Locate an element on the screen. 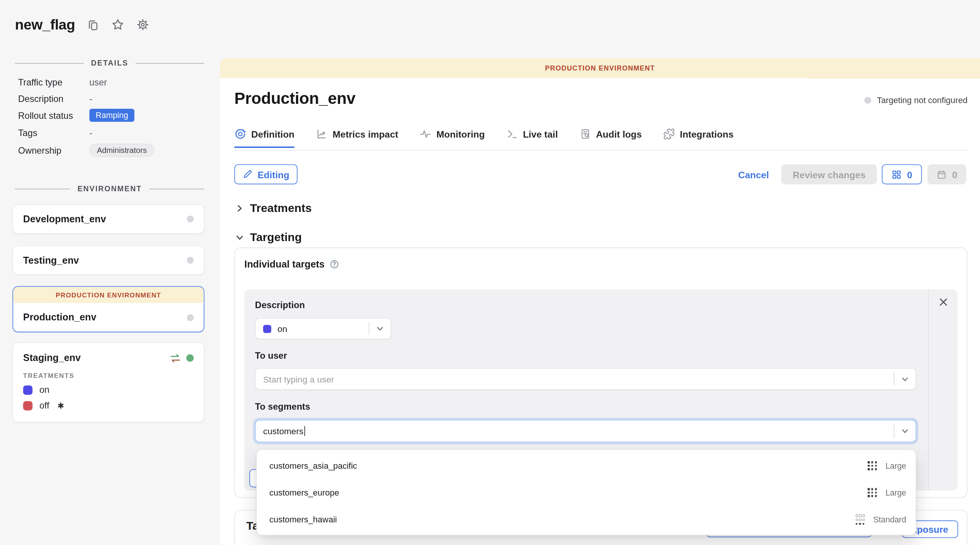 The width and height of the screenshot is (980, 545). flag-header: new_flag is located at coordinates (82, 25).